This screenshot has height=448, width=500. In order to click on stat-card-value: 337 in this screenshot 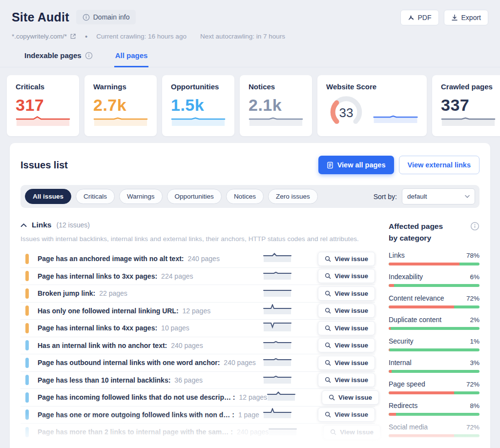, I will do `click(468, 105)`.